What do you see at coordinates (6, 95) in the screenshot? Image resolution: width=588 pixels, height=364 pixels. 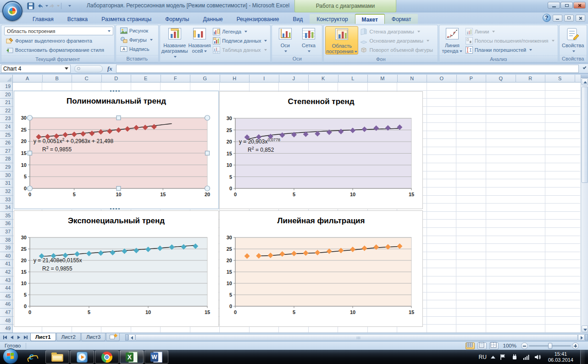 I see `row-header-20: 20` at bounding box center [6, 95].